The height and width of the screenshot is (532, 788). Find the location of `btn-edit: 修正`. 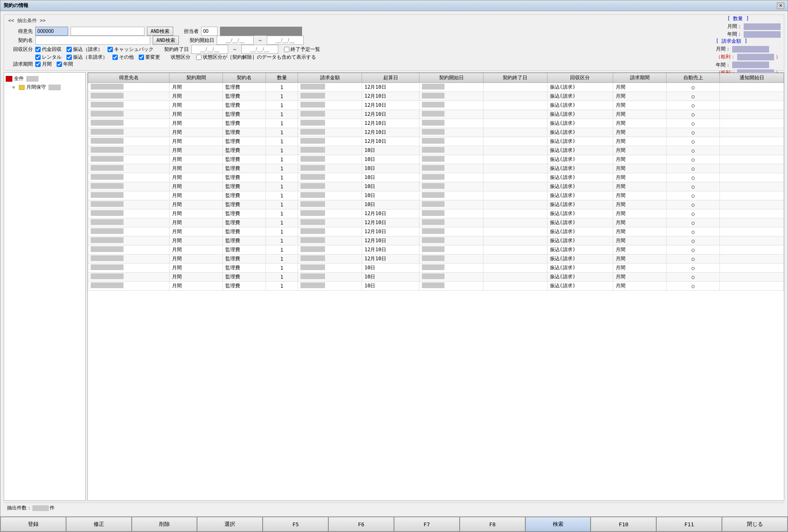

btn-edit: 修正 is located at coordinates (99, 524).